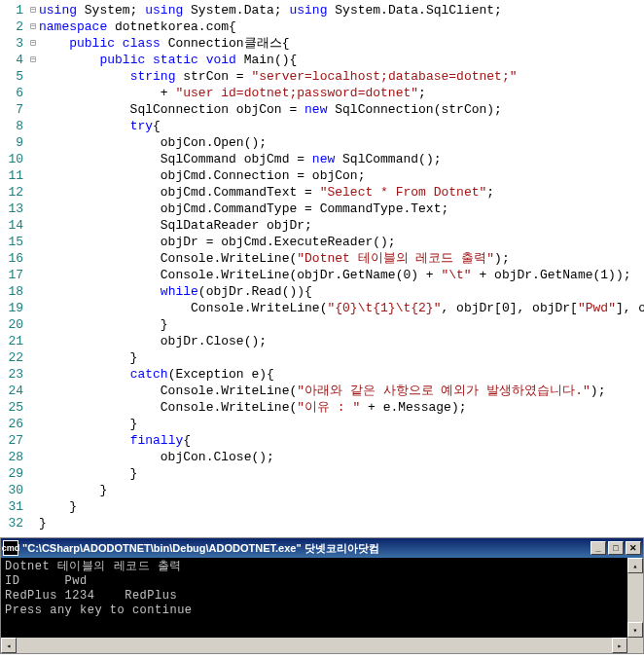 The width and height of the screenshot is (644, 659). What do you see at coordinates (322, 109) in the screenshot?
I see `code-line: 7 SqlConnection objCon = new SqlConnecti…` at bounding box center [322, 109].